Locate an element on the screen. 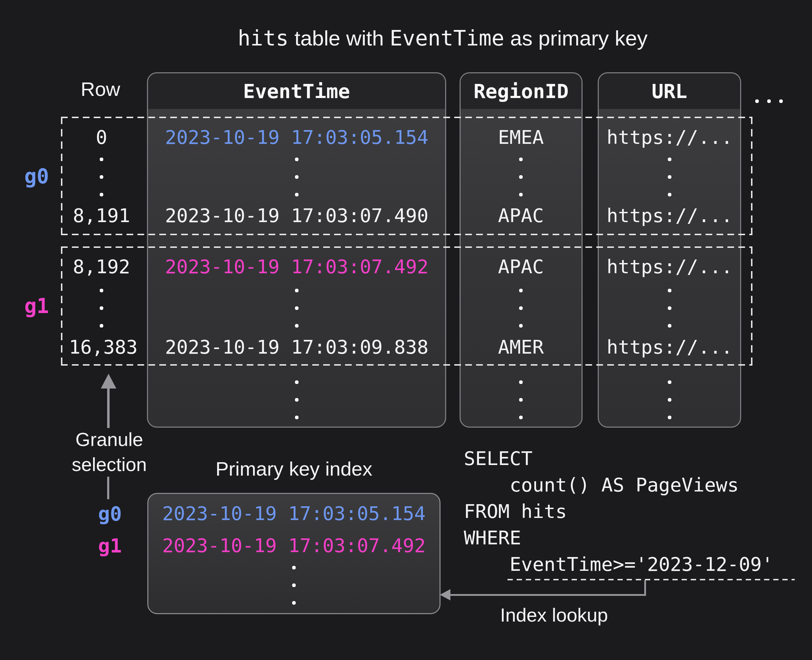 The height and width of the screenshot is (660, 812). sql-line: WHERE is located at coordinates (619, 538).